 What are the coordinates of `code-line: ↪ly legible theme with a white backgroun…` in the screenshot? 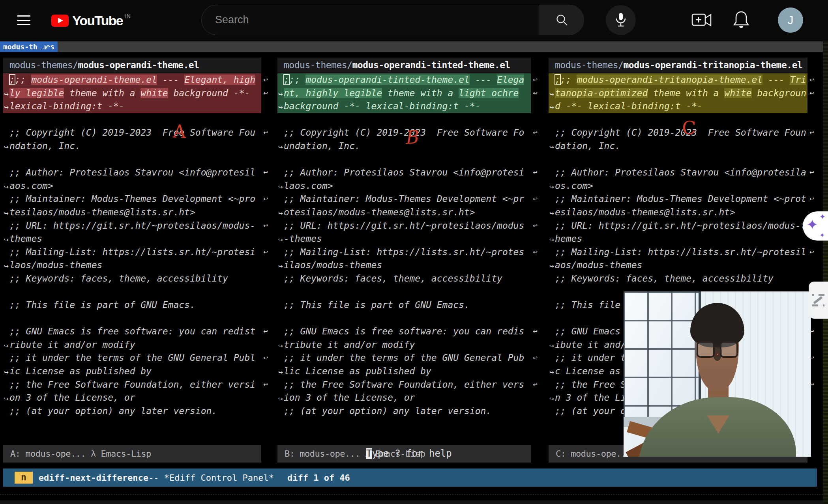 It's located at (132, 93).